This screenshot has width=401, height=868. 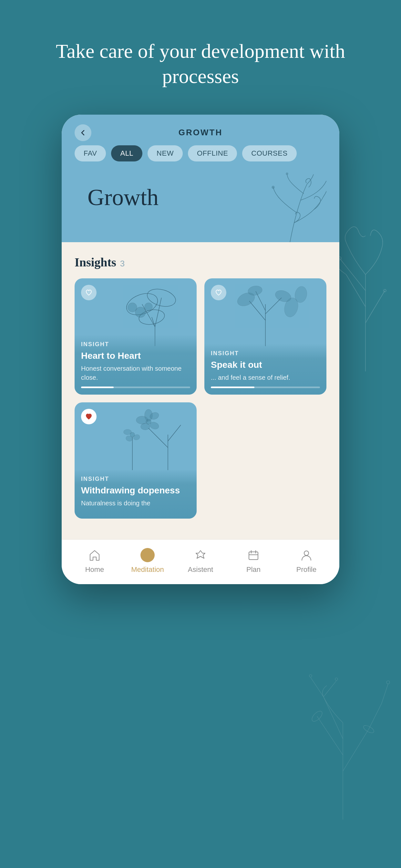 I want to click on card-3-title: Withdrawing dopeness, so click(x=135, y=491).